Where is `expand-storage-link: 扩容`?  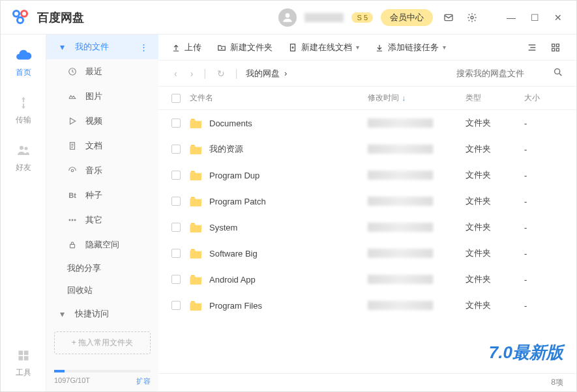
expand-storage-link: 扩容 is located at coordinates (143, 382).